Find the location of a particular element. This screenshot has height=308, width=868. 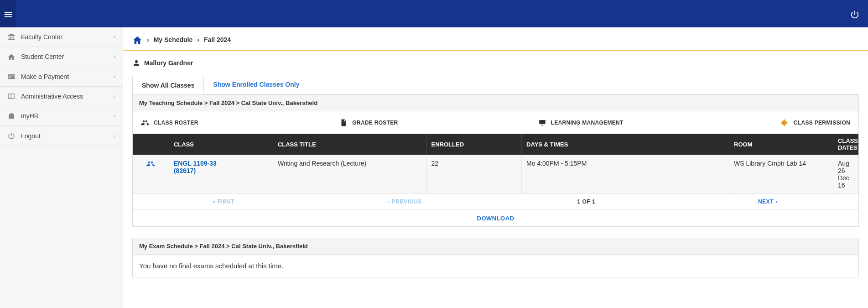

sidebar-item-student-center: Student Center › is located at coordinates (61, 57).